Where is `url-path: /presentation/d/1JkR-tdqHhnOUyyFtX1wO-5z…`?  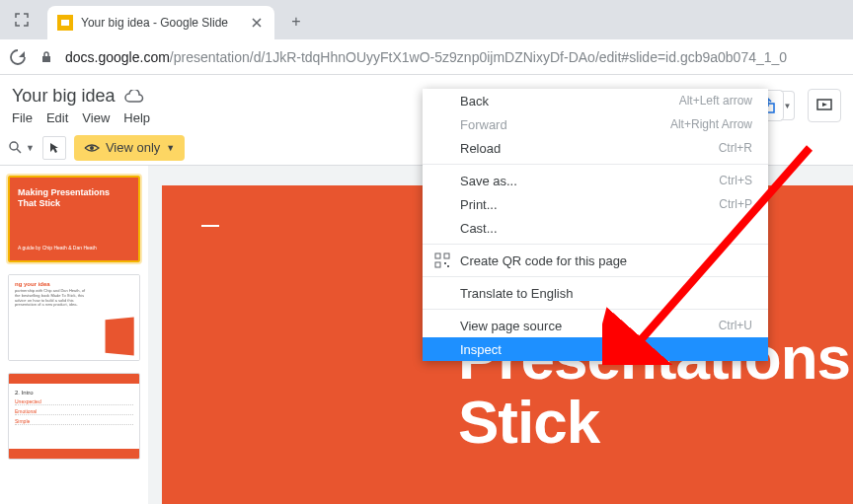 url-path: /presentation/d/1JkR-tdqHhnOUyyFtX1wO-5z… is located at coordinates (478, 57).